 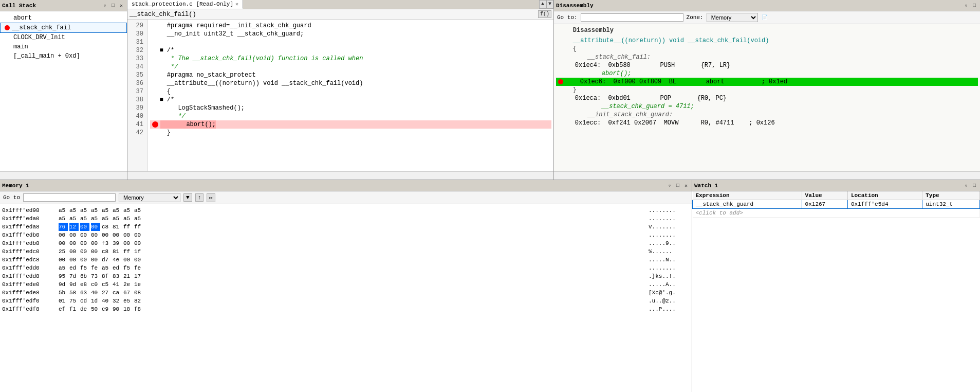 What do you see at coordinates (74, 301) in the screenshot?
I see `memory-byte: 75` at bounding box center [74, 301].